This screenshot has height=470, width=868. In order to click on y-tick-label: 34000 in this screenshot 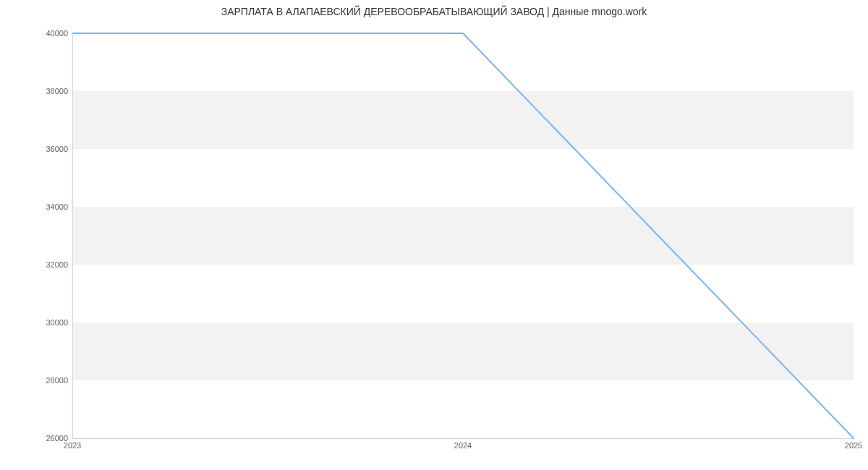, I will do `click(35, 207)`.